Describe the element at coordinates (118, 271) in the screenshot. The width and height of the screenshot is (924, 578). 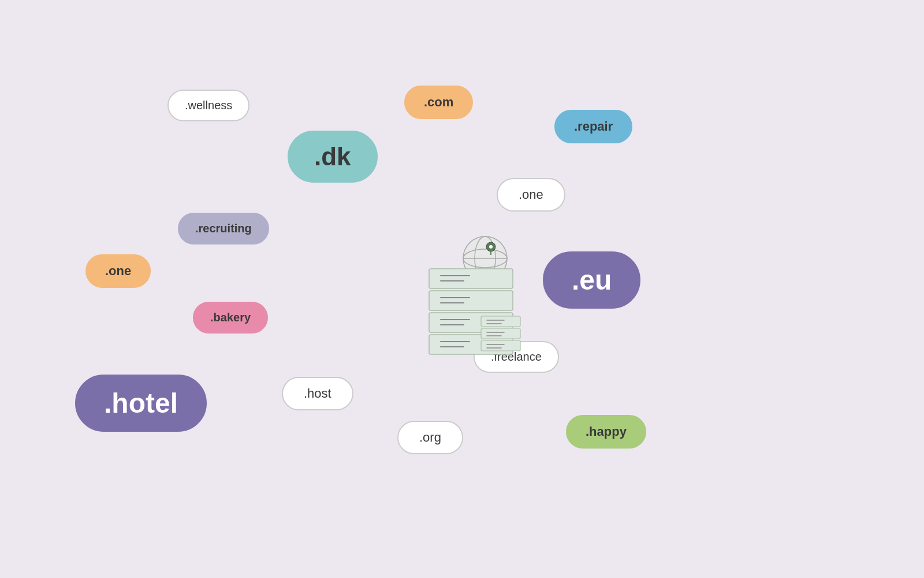
I see `badge-one-orange: .one` at that location.